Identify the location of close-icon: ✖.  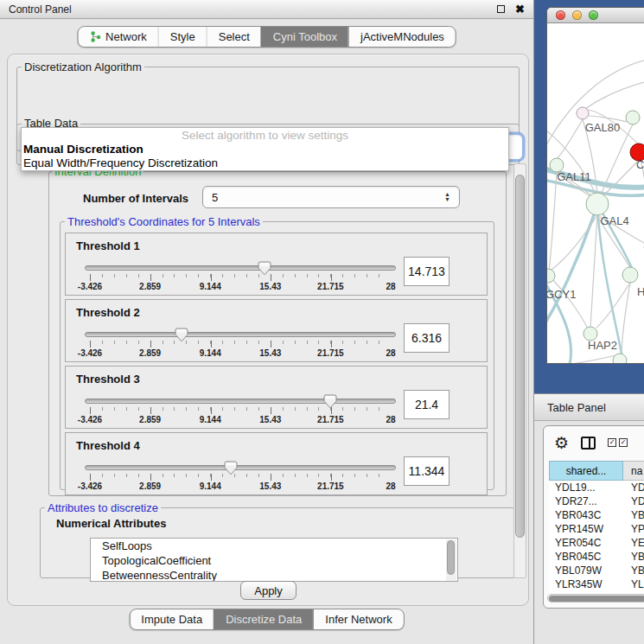
(520, 9).